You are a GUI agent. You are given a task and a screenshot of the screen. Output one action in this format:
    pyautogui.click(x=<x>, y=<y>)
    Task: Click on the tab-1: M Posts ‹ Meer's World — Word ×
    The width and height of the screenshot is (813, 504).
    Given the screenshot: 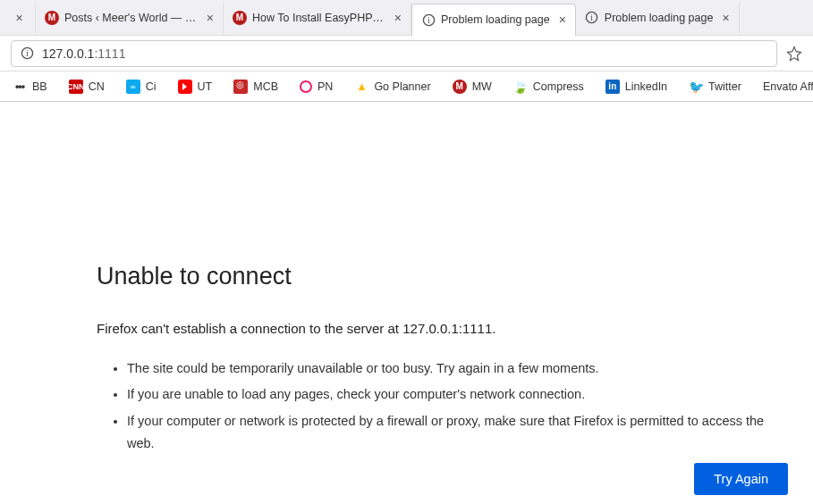 What is the action you would take?
    pyautogui.click(x=130, y=18)
    